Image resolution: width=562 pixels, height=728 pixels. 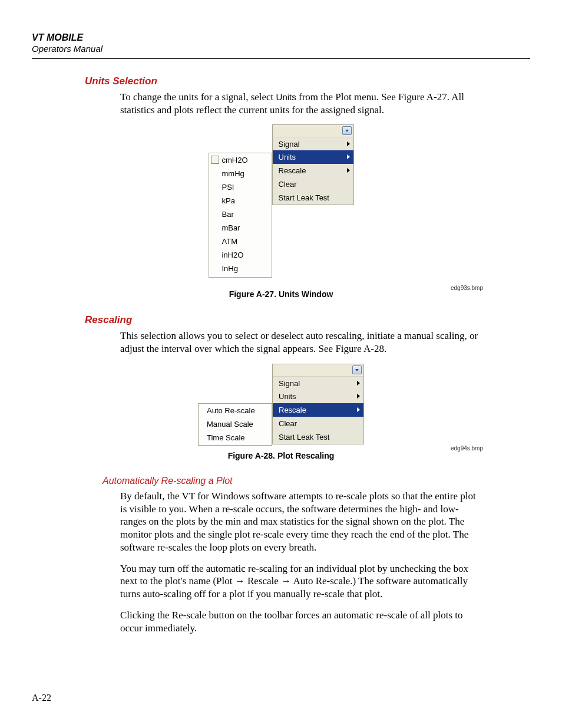 What do you see at coordinates (302, 342) in the screenshot?
I see `para-rescaling: This selection allows you to select or d…` at bounding box center [302, 342].